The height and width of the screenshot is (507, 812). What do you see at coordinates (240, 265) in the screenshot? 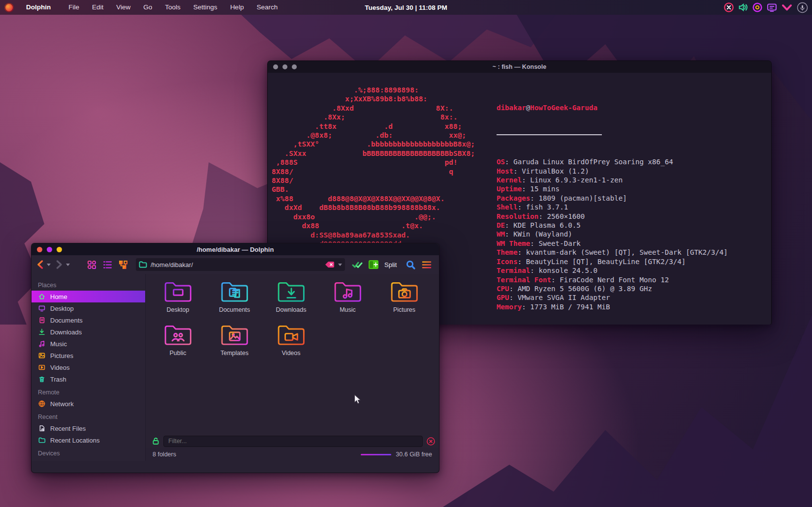
I see `location-bar: /home/dibakar/` at bounding box center [240, 265].